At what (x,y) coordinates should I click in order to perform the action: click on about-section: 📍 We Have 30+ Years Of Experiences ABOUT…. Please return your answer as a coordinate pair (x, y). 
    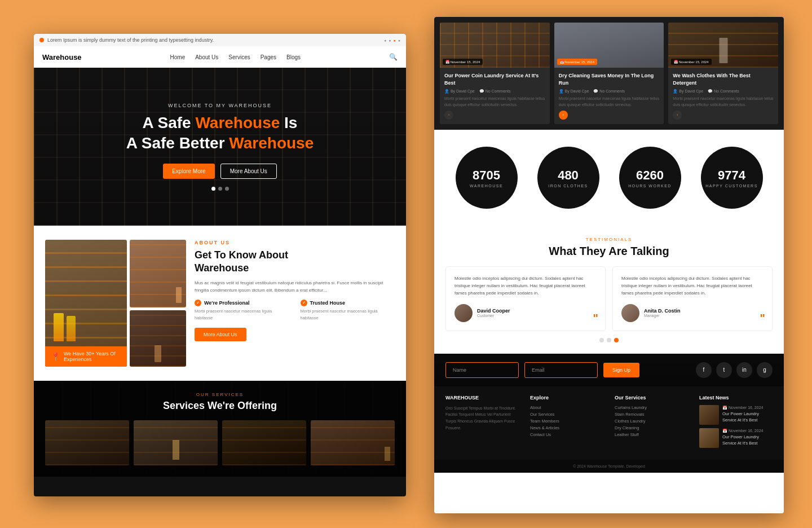
    Looking at the image, I should click on (220, 303).